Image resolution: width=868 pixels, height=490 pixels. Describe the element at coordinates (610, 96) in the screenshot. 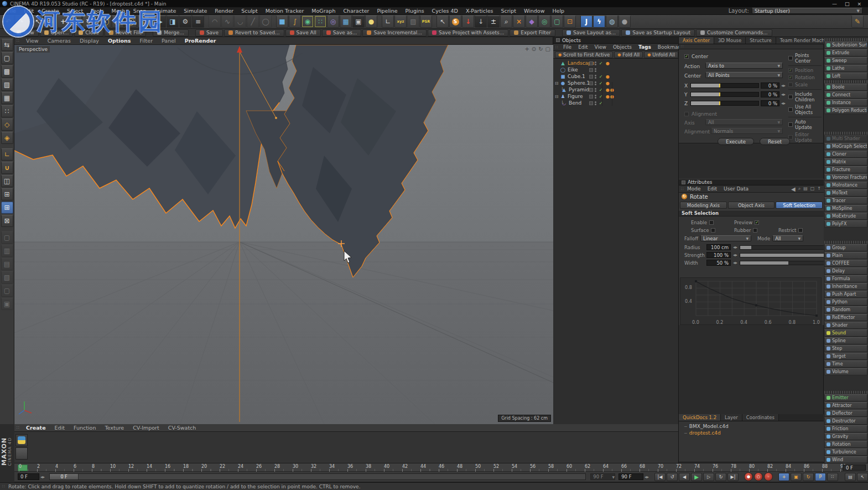

I see `phong-tag-icon: ●●` at that location.